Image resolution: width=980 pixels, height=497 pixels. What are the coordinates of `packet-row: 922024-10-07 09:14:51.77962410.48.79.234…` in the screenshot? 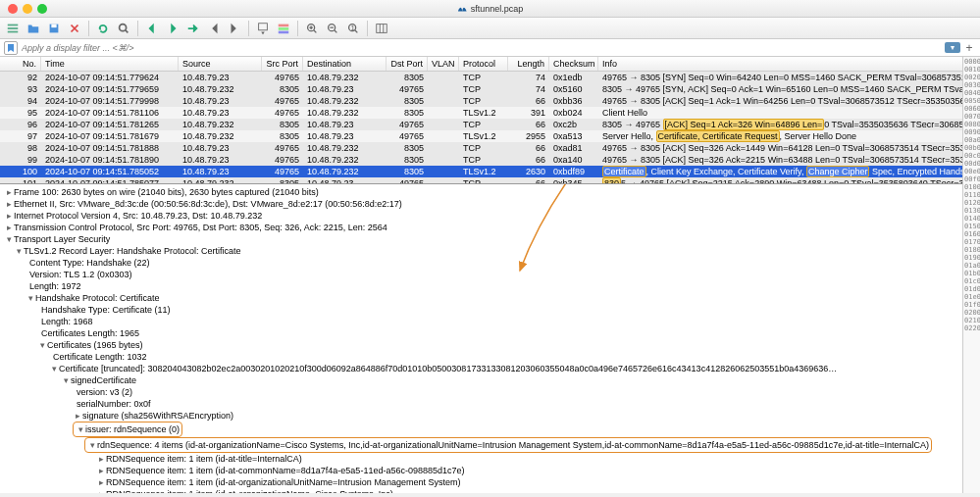 It's located at (490, 77).